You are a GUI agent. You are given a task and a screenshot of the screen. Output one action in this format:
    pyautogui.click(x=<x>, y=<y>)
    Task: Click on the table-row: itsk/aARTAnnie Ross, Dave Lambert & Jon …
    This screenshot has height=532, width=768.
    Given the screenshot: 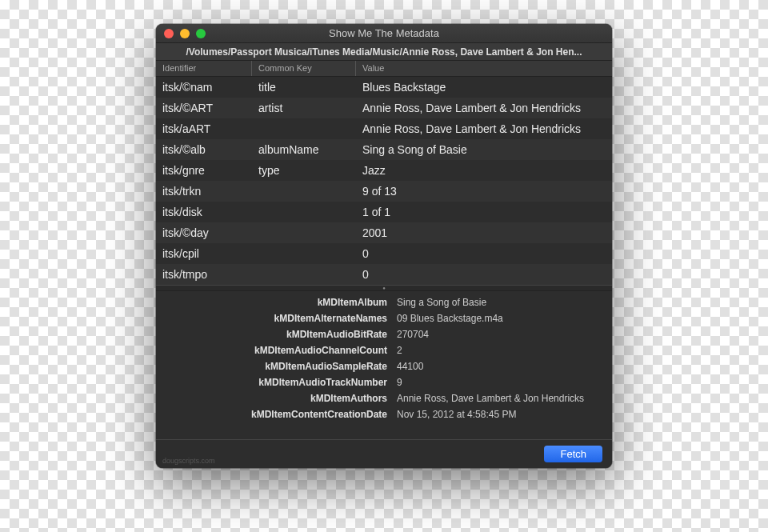 What is the action you would take?
    pyautogui.click(x=384, y=129)
    